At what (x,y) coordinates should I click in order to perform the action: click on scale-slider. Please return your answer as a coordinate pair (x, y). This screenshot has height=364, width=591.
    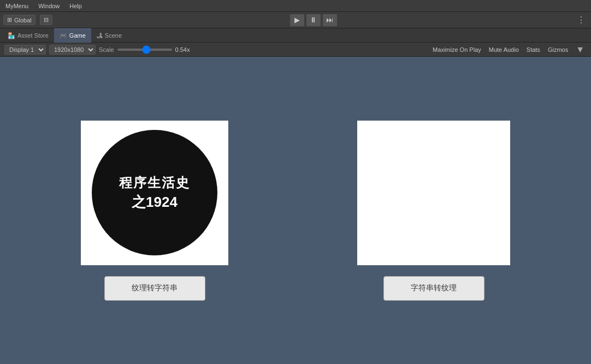
    Looking at the image, I should click on (145, 50).